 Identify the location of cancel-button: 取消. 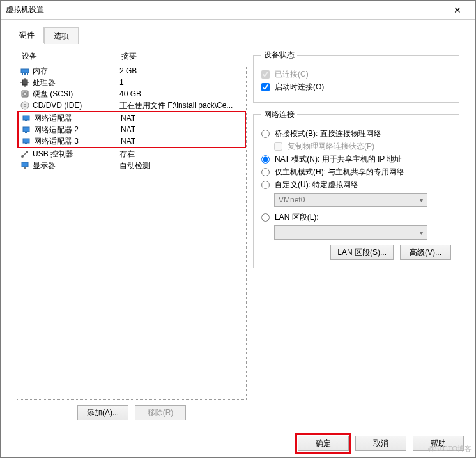
(381, 443).